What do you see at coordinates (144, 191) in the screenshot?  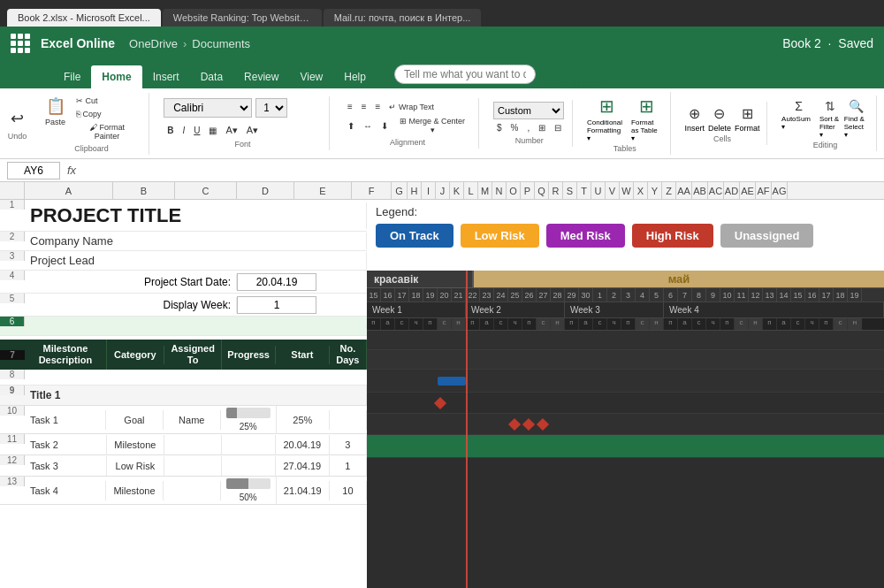 I see `col-b: B` at bounding box center [144, 191].